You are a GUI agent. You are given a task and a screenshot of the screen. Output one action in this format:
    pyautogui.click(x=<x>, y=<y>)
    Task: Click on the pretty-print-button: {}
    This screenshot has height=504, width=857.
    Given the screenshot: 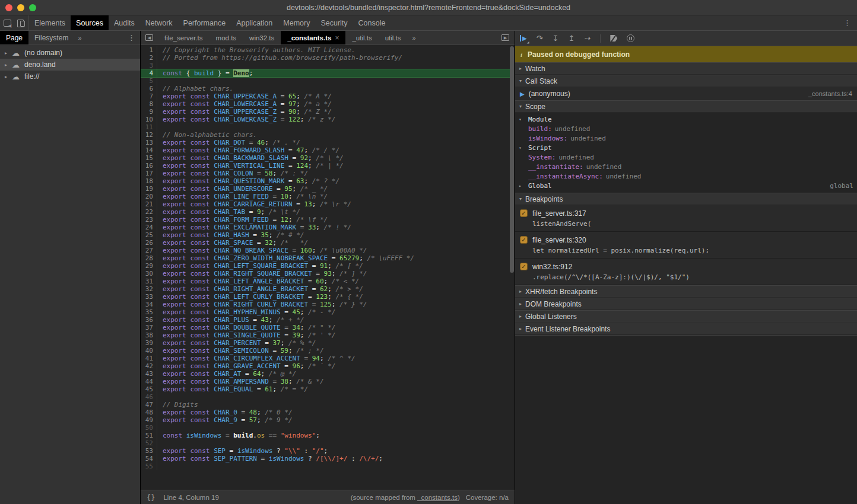 What is the action you would take?
    pyautogui.click(x=151, y=497)
    